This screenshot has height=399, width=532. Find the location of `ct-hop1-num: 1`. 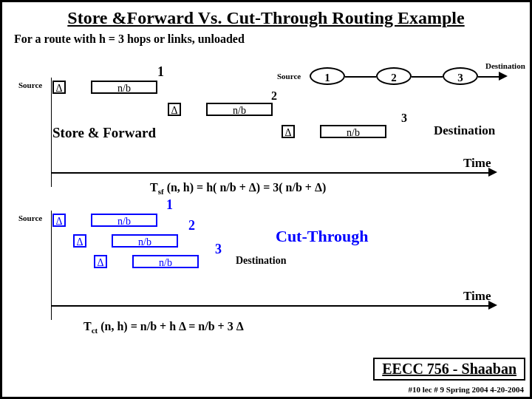

ct-hop1-num: 1 is located at coordinates (170, 205).